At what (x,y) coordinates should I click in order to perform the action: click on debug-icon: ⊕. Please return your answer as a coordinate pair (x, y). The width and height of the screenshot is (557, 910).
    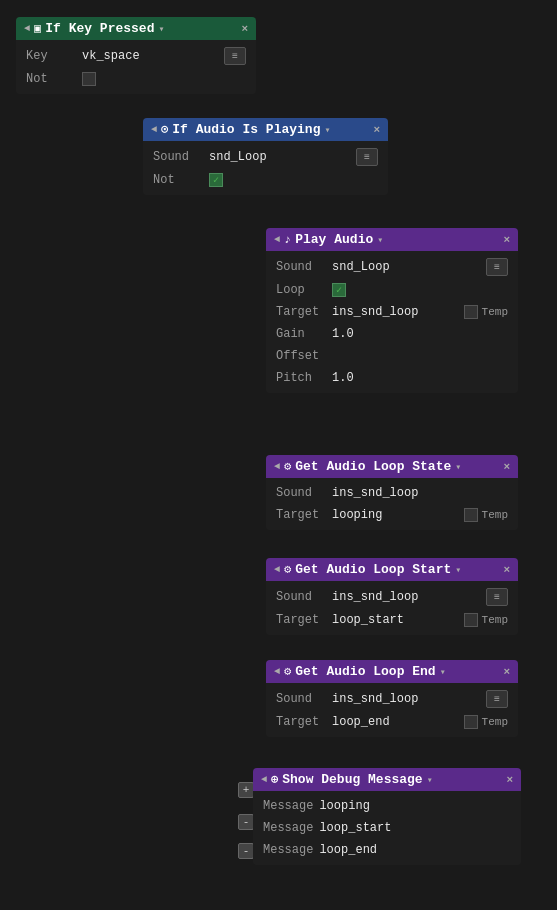
    Looking at the image, I should click on (274, 780).